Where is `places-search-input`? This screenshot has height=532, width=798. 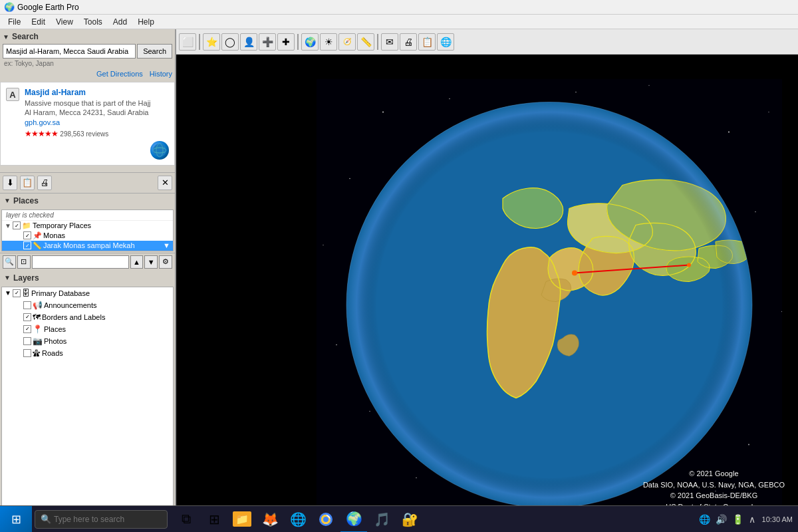
places-search-input is located at coordinates (80, 262).